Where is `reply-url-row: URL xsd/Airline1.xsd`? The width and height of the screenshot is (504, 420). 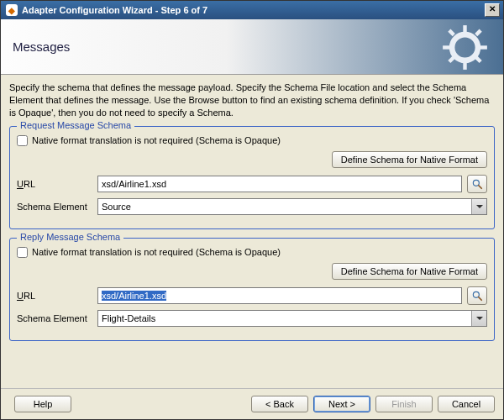
reply-url-row: URL xsd/Airline1.xsd is located at coordinates (252, 296).